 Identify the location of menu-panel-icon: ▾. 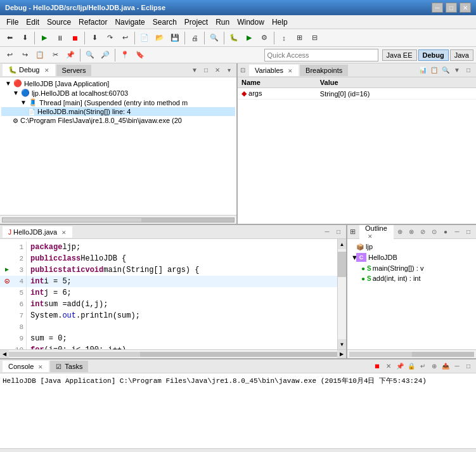
(229, 70).